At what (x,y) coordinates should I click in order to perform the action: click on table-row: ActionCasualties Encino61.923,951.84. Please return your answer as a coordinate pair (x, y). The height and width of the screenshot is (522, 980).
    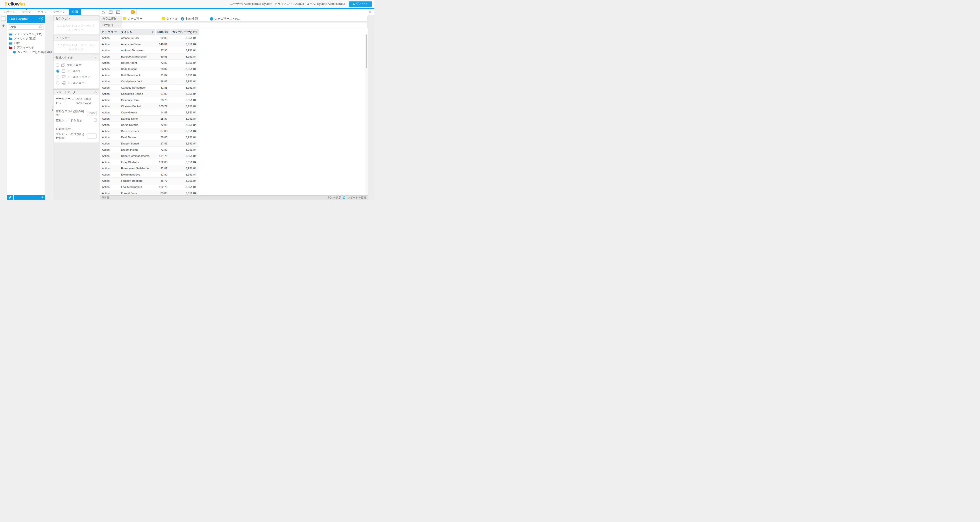
    Looking at the image, I should click on (150, 94).